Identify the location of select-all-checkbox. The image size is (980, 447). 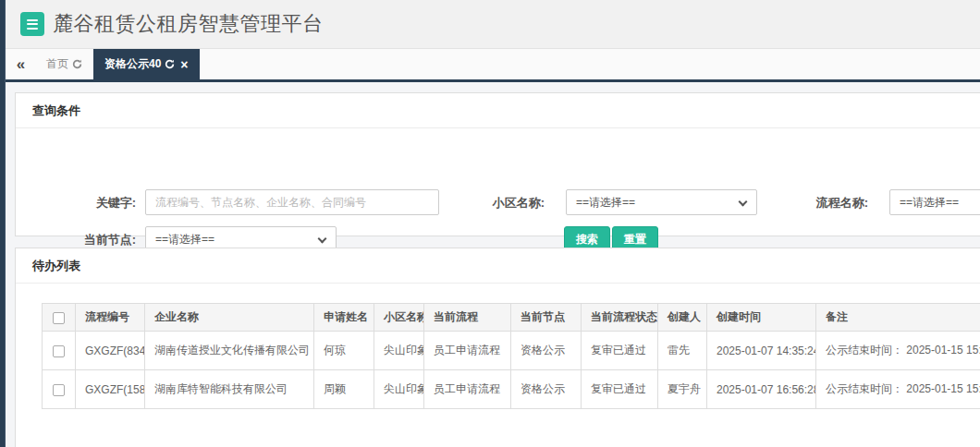
(59, 318).